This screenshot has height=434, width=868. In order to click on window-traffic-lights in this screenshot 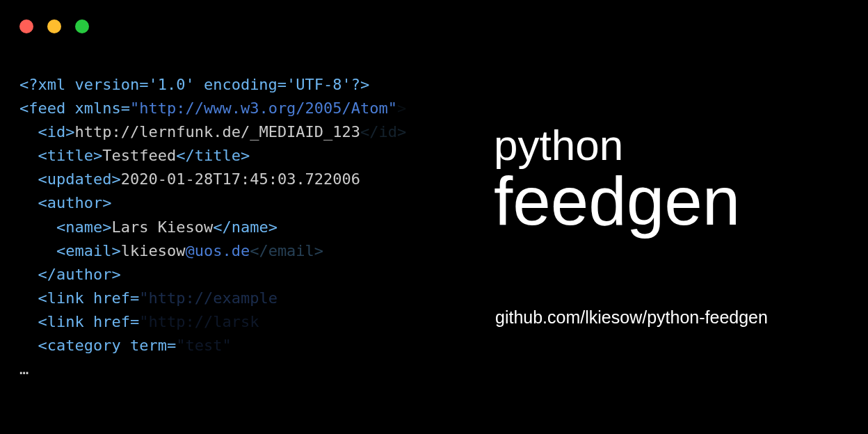, I will do `click(54, 26)`.